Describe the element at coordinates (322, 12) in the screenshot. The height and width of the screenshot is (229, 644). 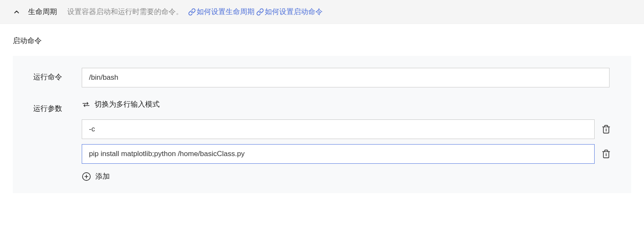
I see `panel-header: 生命周期 设置容器启动和运行时需要的命令。 如何设置生命周期 如何设置启动命令` at that location.